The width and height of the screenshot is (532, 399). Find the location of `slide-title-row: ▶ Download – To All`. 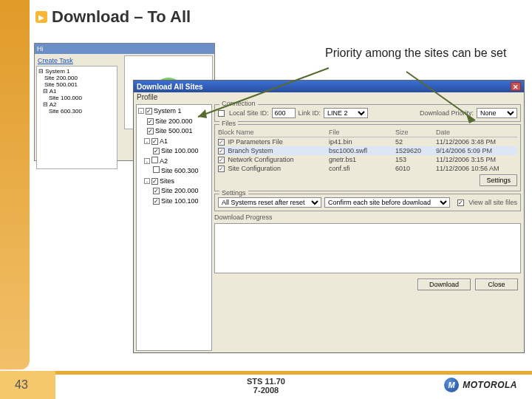

slide-title-row: ▶ Download – To All is located at coordinates (113, 17).